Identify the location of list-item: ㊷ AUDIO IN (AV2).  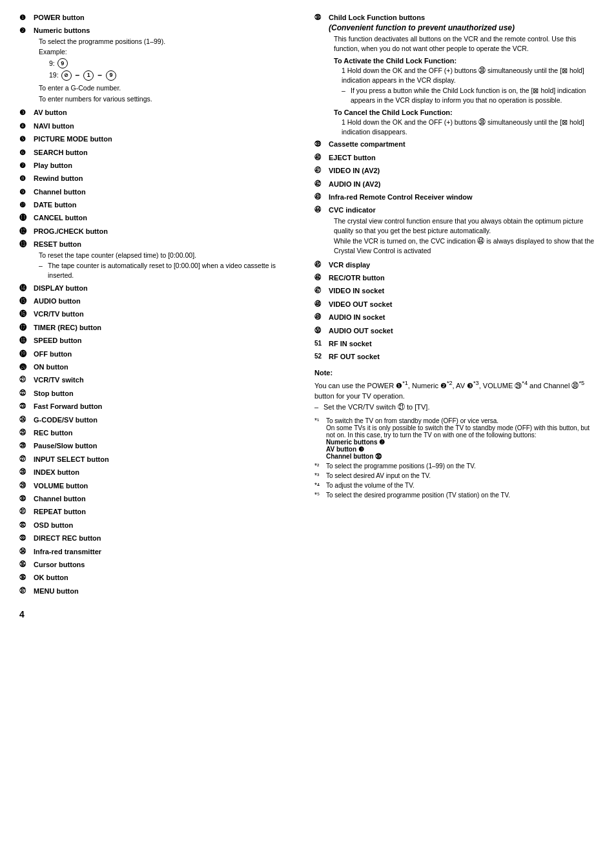
(456, 185).